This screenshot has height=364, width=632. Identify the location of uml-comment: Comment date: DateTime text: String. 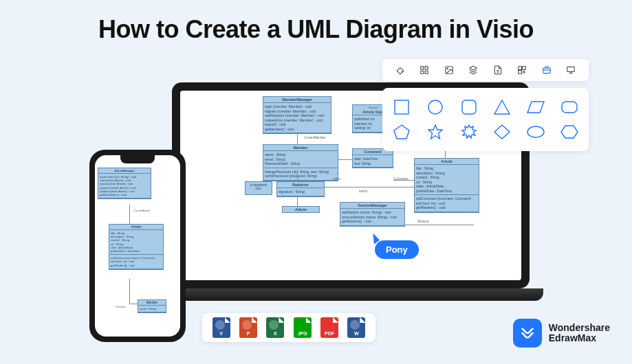
(373, 158).